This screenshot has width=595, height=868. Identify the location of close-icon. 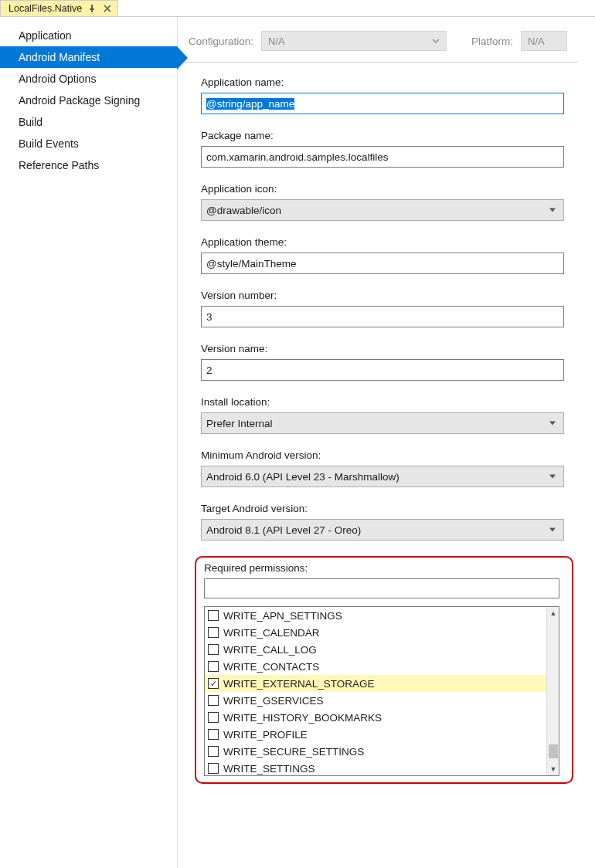
(107, 8).